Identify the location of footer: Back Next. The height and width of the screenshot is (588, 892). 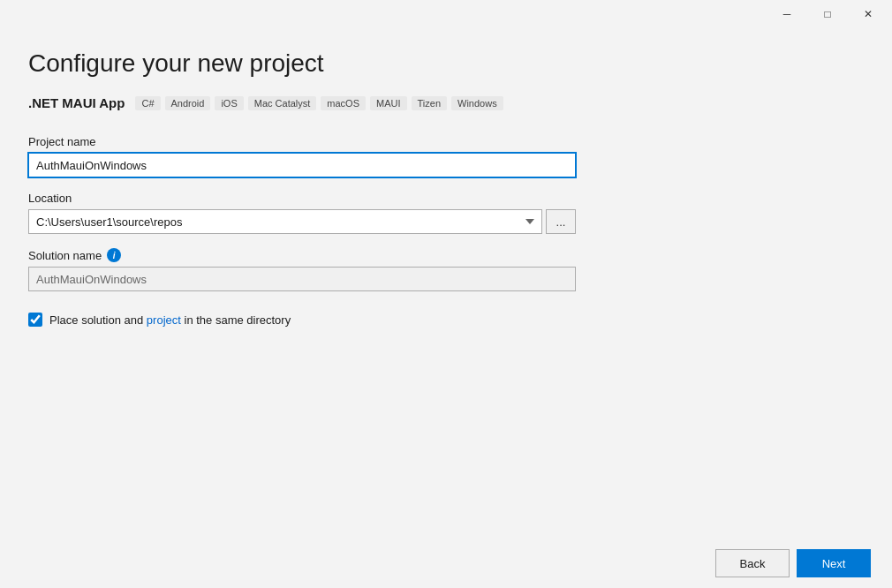
(446, 563).